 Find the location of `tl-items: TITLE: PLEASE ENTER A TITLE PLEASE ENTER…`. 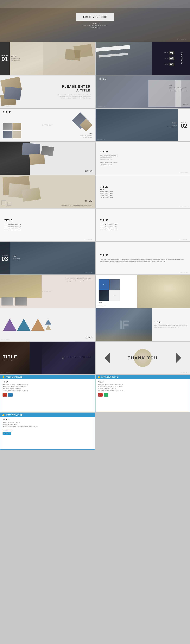

tl-items: TITLE: PLEASE ENTER A TITLE PLEASE ENTER… is located at coordinates (143, 161).